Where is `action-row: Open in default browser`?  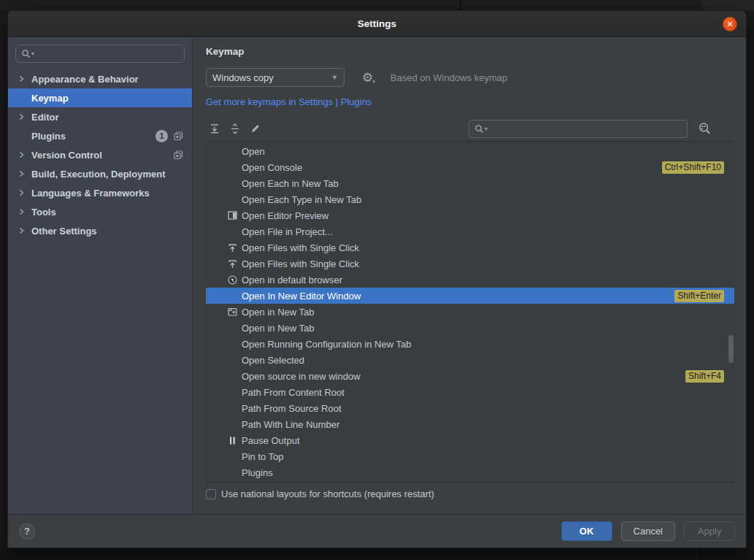 action-row: Open in default browser is located at coordinates (470, 280).